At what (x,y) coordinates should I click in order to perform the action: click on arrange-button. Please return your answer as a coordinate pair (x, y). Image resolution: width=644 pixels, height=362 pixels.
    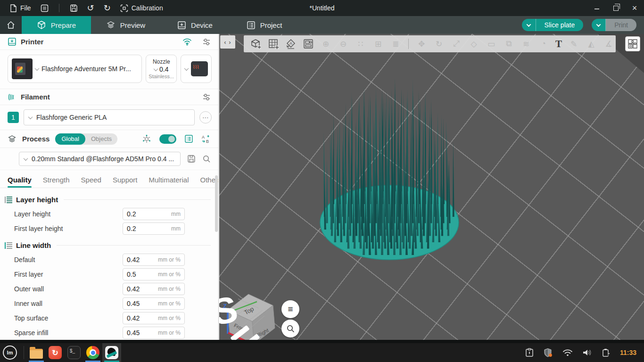
    Looking at the image, I should click on (308, 44).